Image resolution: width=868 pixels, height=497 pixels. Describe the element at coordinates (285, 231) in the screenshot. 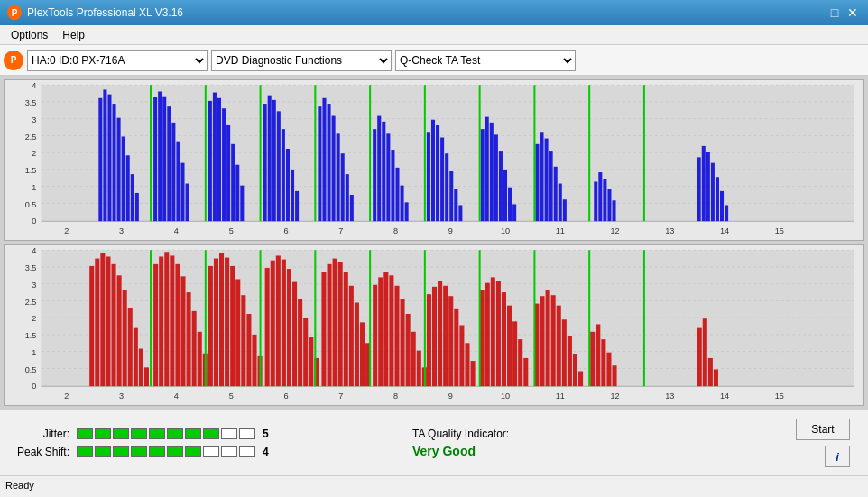

I see `svg-text: 6` at that location.